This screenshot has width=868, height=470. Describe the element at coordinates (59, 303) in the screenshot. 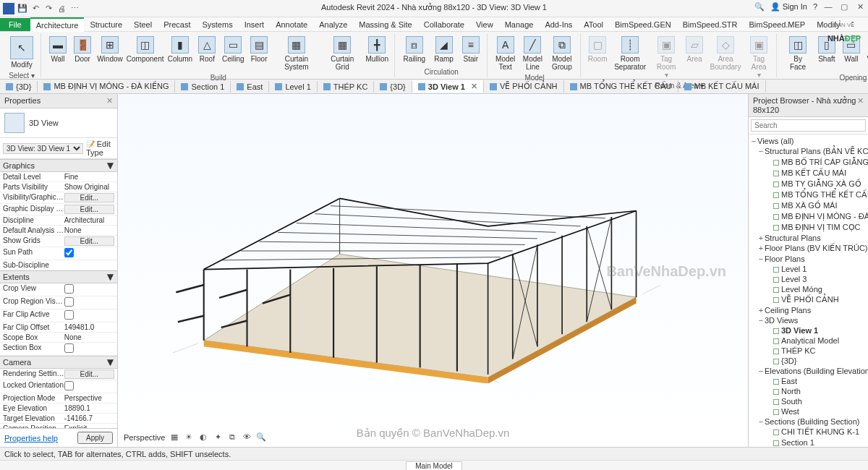

I see `property-row: Crop Region Visible` at that location.